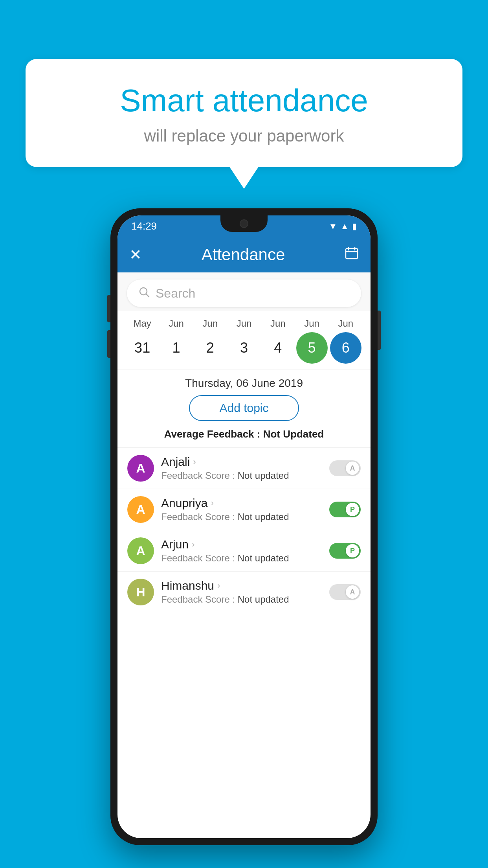  What do you see at coordinates (242, 462) in the screenshot?
I see `student-name: Anjali ›` at bounding box center [242, 462].